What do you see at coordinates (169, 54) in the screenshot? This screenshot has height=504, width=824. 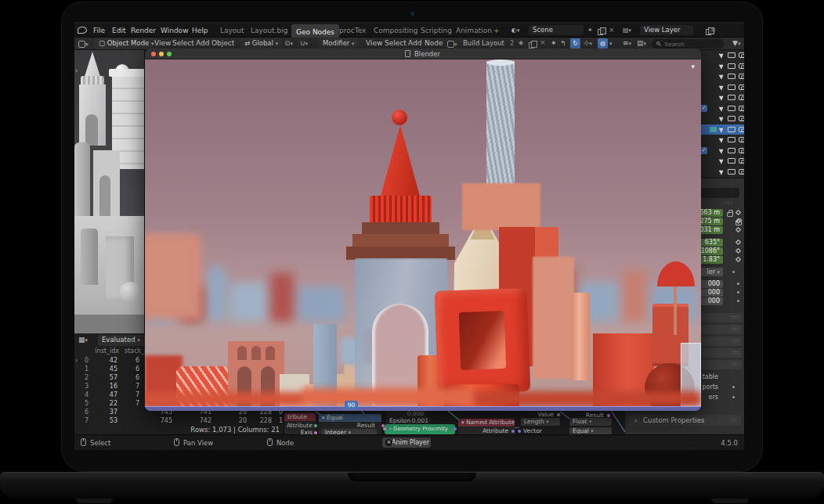 I see `zoom-traffic-light` at bounding box center [169, 54].